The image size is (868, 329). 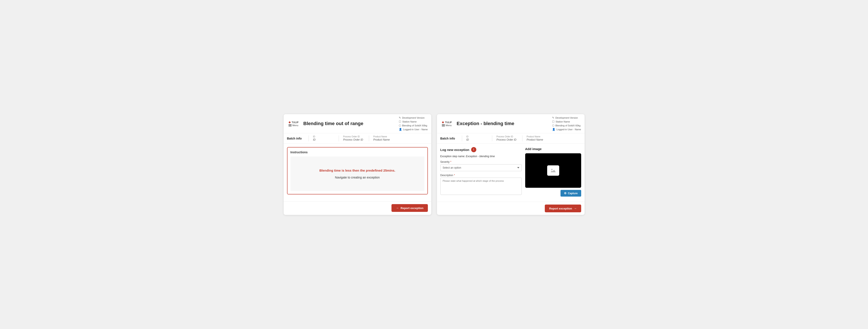 I want to click on page-wrapper: ❖ TULIP Menu Blending time out of range …, so click(x=434, y=164).